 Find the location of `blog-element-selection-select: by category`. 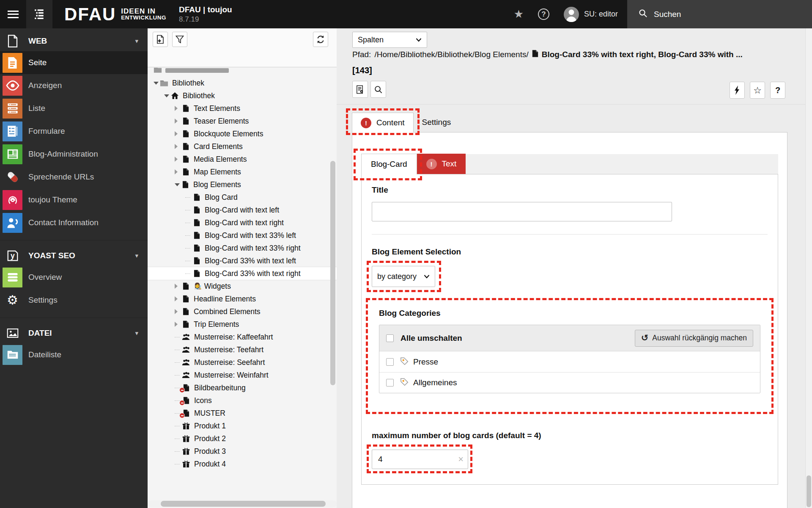

blog-element-selection-select: by category is located at coordinates (403, 276).